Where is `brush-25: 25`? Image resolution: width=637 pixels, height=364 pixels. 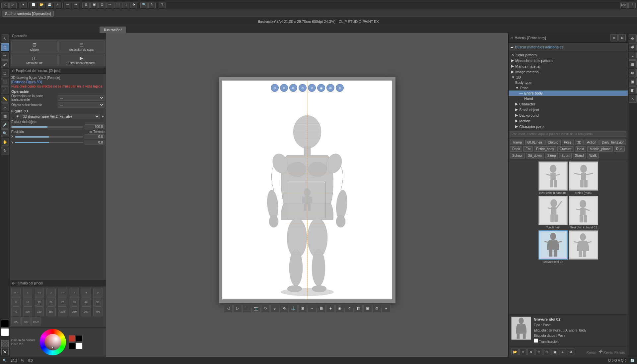
brush-25: 25 is located at coordinates (63, 302).